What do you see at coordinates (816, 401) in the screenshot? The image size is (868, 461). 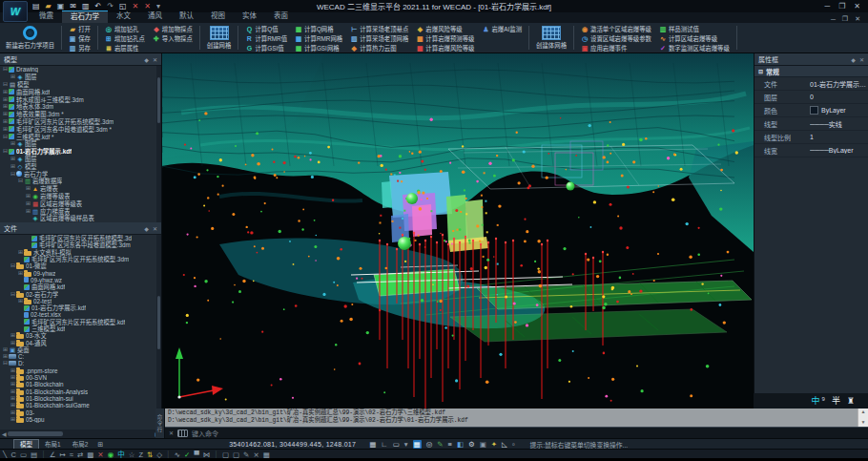 I see `center-snap-toggle: 中` at bounding box center [816, 401].